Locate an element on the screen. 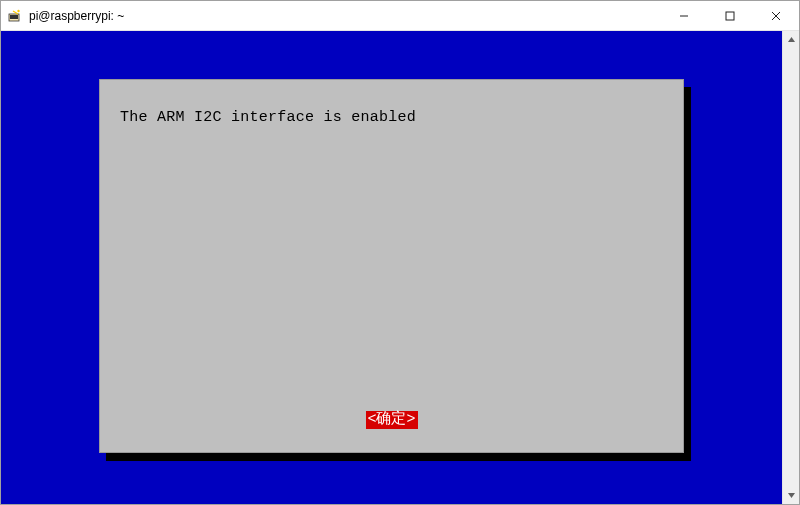  dialog-message: The ARM I2C interface is enabled is located at coordinates (268, 118).